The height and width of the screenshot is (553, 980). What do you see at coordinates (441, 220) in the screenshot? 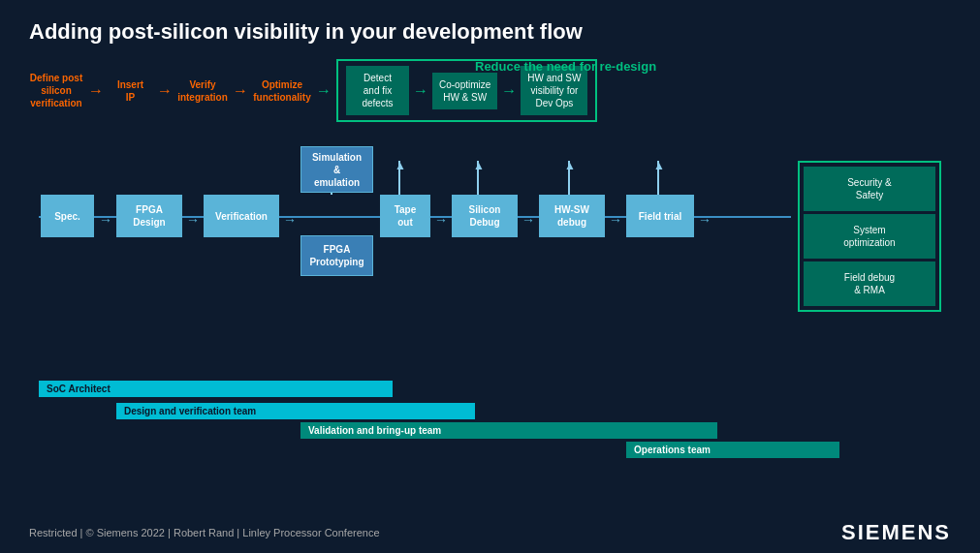
I see `arrow-tapeout: →` at bounding box center [441, 220].